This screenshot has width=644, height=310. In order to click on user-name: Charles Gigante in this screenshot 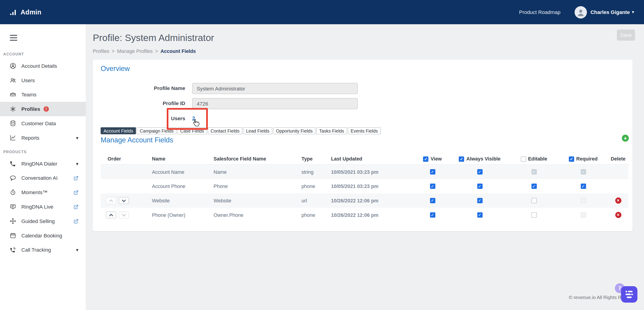, I will do `click(610, 12)`.